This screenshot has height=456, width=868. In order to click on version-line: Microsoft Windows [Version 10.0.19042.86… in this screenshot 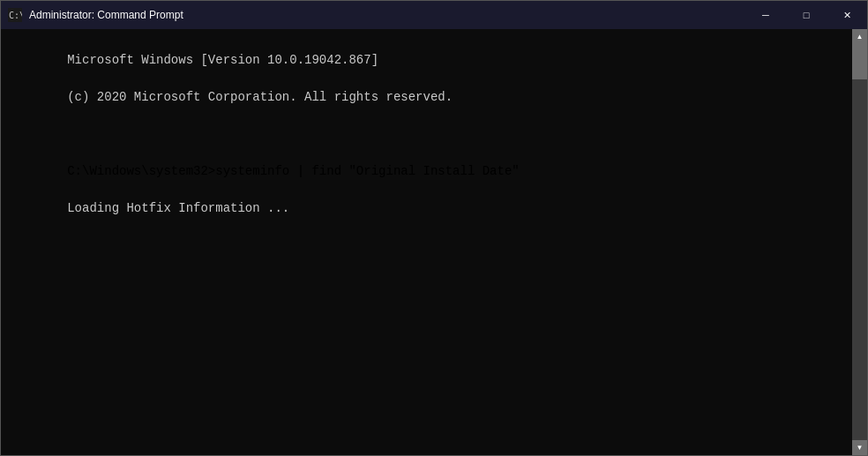, I will do `click(222, 60)`.